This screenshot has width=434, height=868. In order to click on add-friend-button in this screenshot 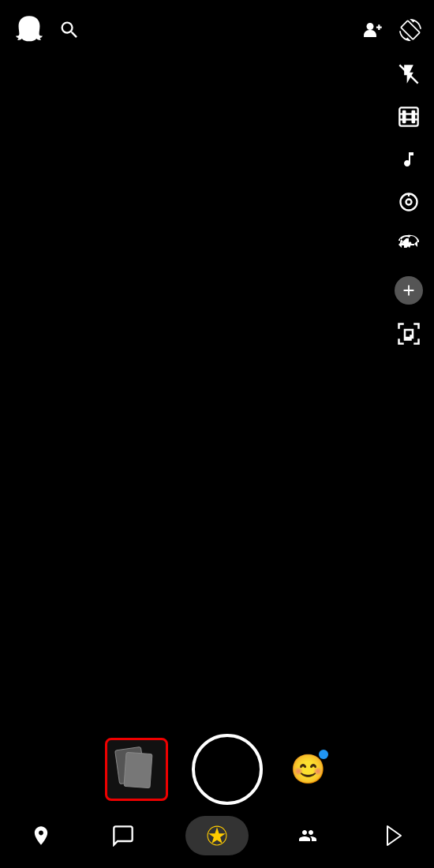, I will do `click(370, 32)`.